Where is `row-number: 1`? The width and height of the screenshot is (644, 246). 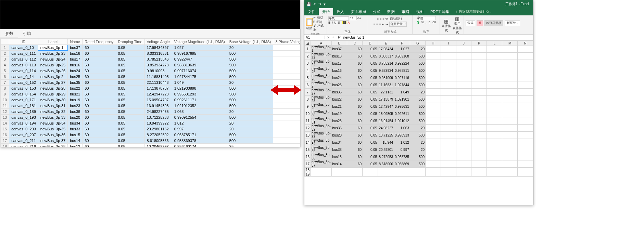 row-number: 1 is located at coordinates (308, 49).